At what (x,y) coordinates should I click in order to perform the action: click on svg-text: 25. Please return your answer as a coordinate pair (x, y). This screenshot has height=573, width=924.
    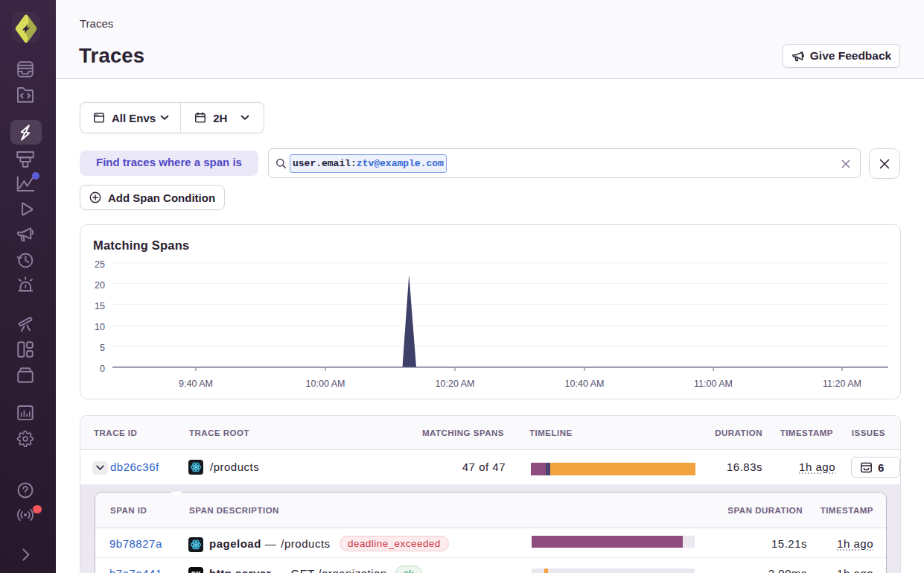
    Looking at the image, I should click on (100, 265).